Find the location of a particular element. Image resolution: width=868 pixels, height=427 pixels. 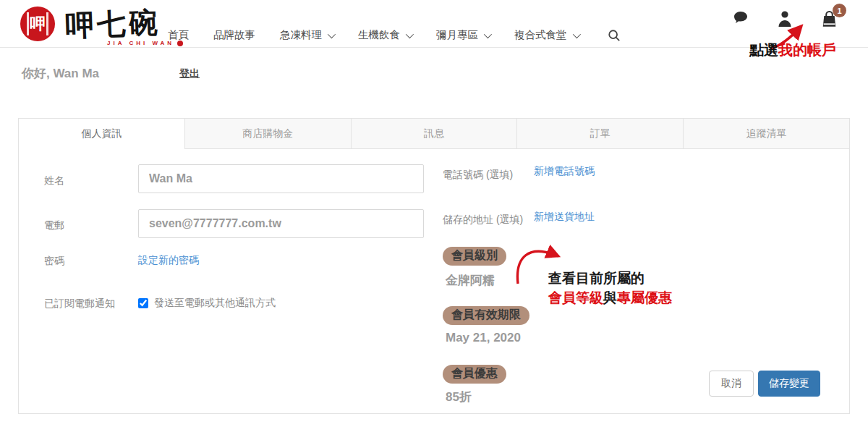

nav-label: 彌月專區 is located at coordinates (457, 35).